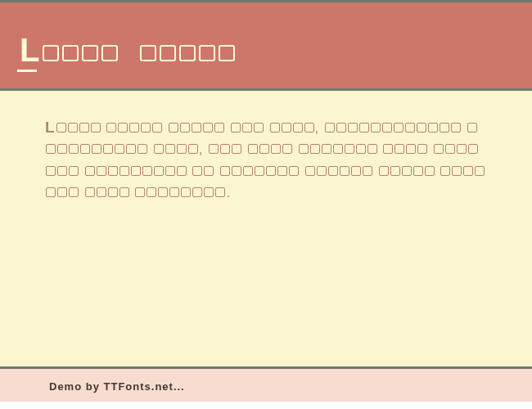  I want to click on footer: Demo by TTFonts.net..., so click(266, 385).